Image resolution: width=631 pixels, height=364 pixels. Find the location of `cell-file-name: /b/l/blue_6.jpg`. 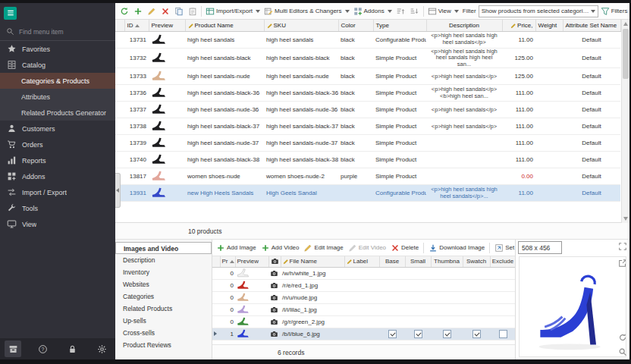

cell-file-name: /b/l/blue_6.jpg is located at coordinates (312, 334).